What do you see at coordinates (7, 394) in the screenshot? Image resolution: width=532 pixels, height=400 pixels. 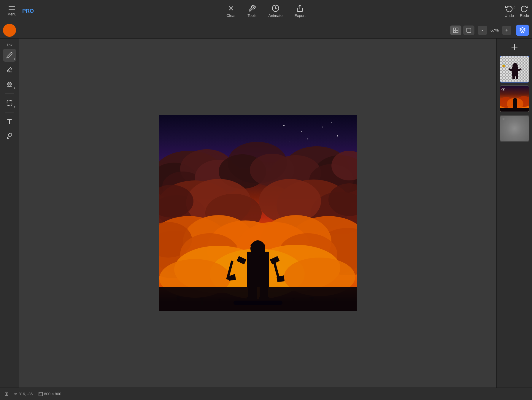 I see `canvas-size-icon: ⊞` at bounding box center [7, 394].